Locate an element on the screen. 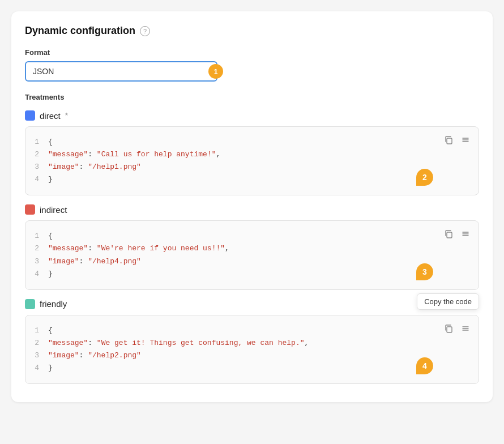  code-block-friendly: 1{2 "message": "We get it! Things get co… is located at coordinates (252, 349).